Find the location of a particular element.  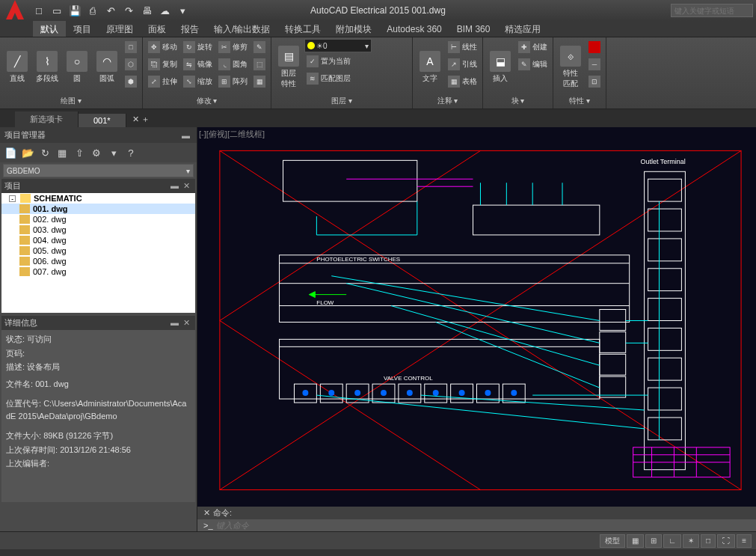

rotate-button: ↻旋转 is located at coordinates (197, 47).